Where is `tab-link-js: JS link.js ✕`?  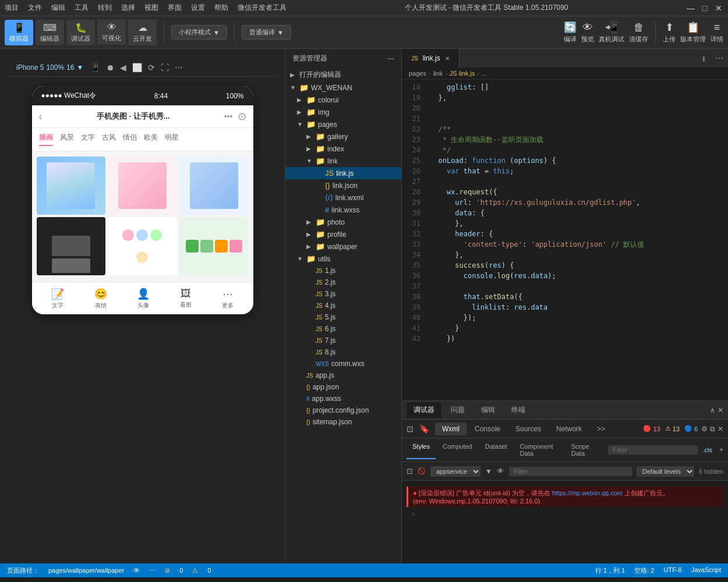
tab-link-js: JS link.js ✕ is located at coordinates (431, 58).